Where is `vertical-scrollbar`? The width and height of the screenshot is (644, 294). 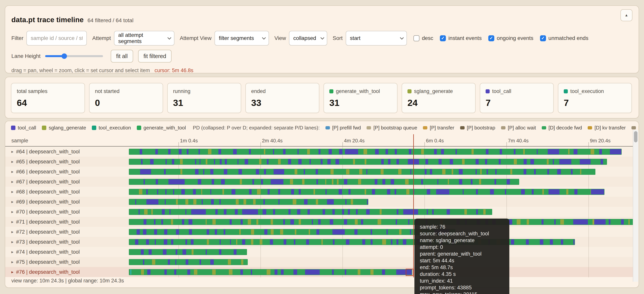 vertical-scrollbar is located at coordinates (636, 206).